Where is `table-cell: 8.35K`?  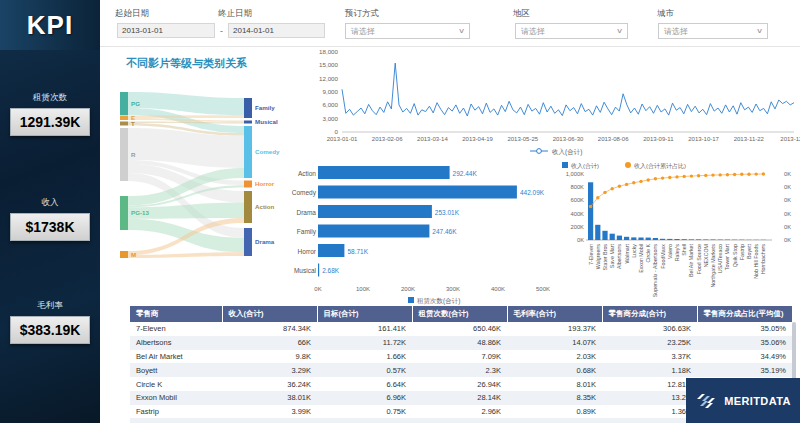 table-cell: 8.35K is located at coordinates (554, 398).